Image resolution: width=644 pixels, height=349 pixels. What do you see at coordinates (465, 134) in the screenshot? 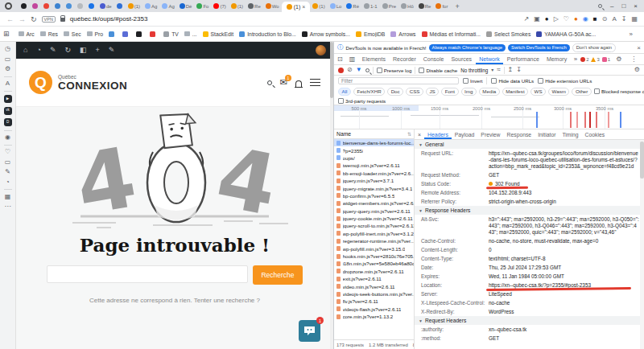
I see `detail-tab: Payload` at bounding box center [465, 134].